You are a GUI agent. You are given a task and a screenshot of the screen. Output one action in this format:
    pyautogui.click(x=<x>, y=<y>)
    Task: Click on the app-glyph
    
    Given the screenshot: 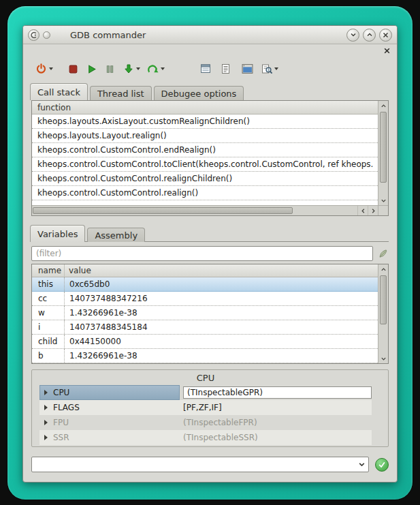 What is the action you would take?
    pyautogui.click(x=34, y=35)
    